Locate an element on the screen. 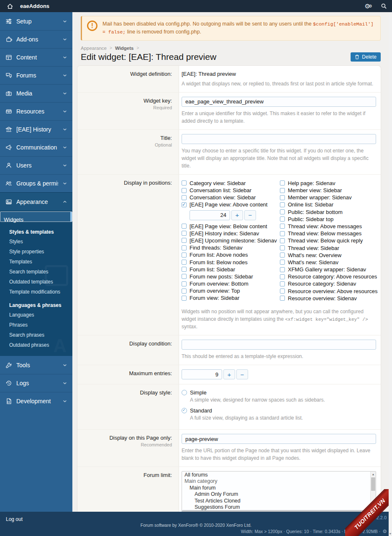 This screenshot has height=536, width=392. scroll-up-arrow: ▲ is located at coordinates (373, 474).